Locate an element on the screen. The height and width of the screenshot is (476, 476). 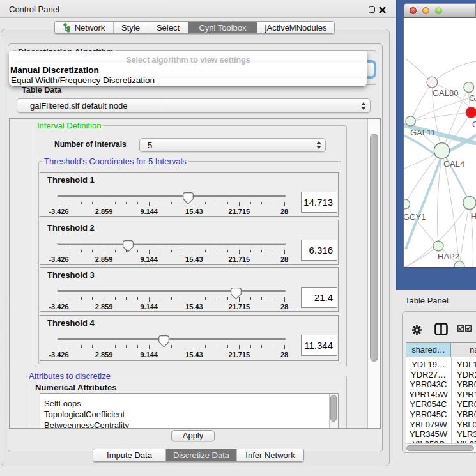
svg-text: CRP1 is located at coordinates (474, 124).